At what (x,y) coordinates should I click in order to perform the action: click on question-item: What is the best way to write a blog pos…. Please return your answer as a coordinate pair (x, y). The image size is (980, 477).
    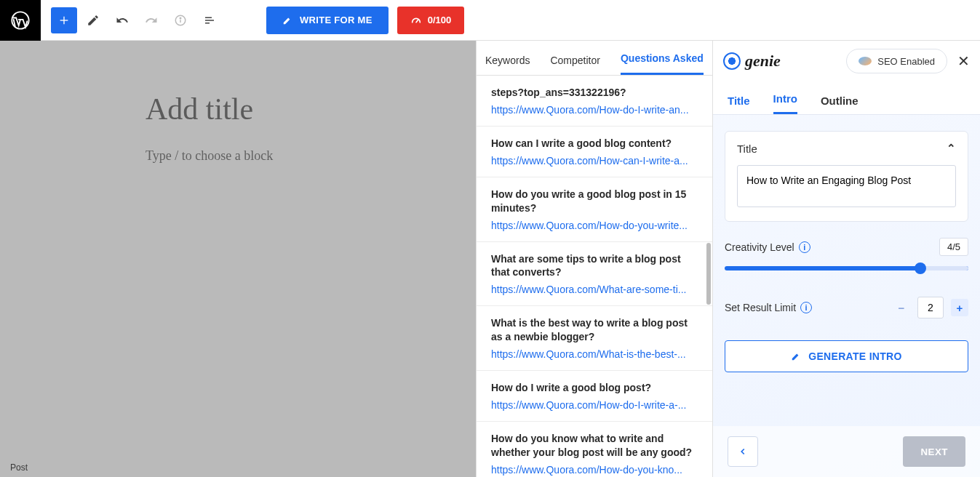
    Looking at the image, I should click on (594, 339).